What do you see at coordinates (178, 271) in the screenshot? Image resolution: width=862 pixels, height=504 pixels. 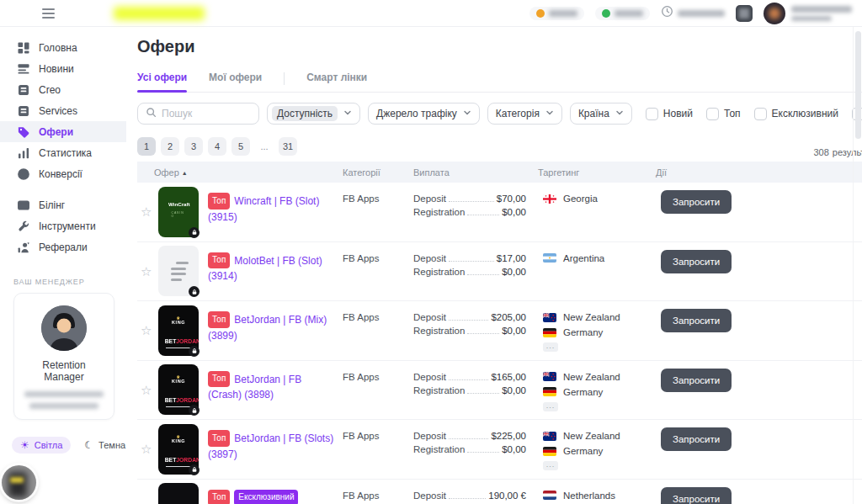 I see `offer-thumbnail` at bounding box center [178, 271].